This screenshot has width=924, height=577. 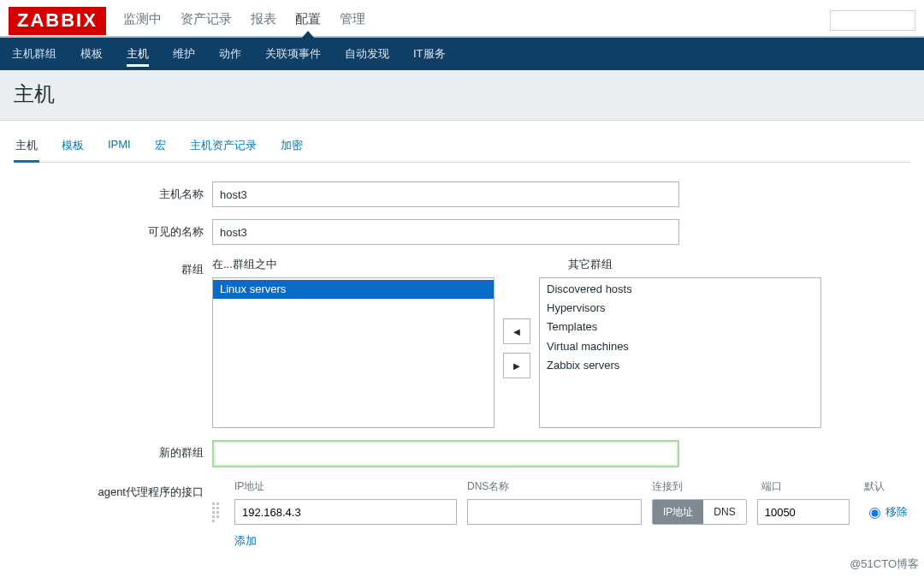 I want to click on tab-macros: 宏, so click(x=161, y=147).